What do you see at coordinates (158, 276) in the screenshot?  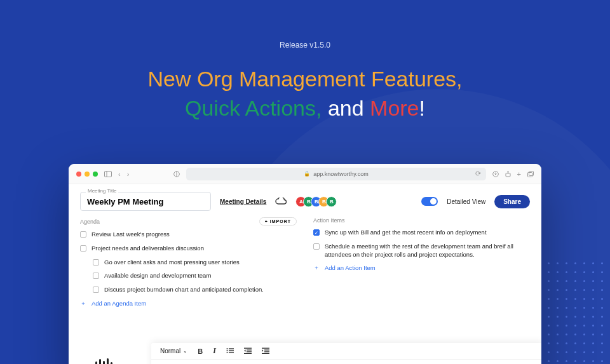 I see `agenda-item-text: Available design and development team` at bounding box center [158, 276].